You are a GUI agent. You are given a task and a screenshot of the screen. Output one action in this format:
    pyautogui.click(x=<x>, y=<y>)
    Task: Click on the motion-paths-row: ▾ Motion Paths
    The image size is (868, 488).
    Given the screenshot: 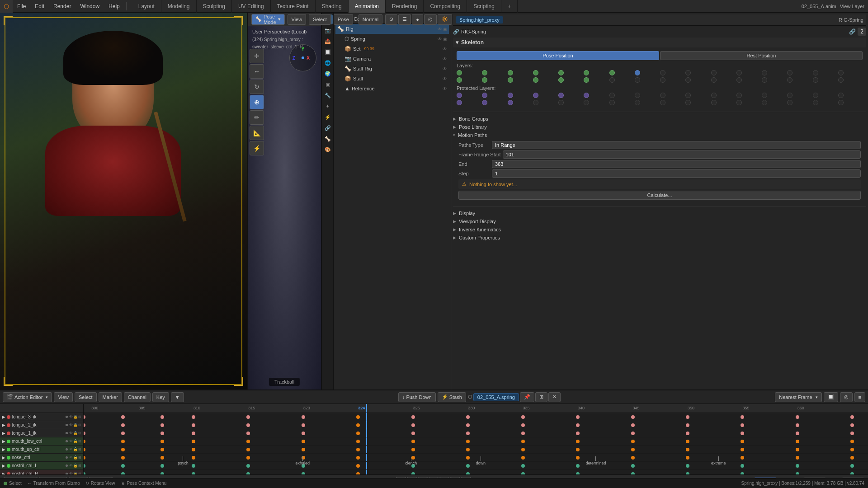 What is the action you would take?
    pyautogui.click(x=660, y=135)
    